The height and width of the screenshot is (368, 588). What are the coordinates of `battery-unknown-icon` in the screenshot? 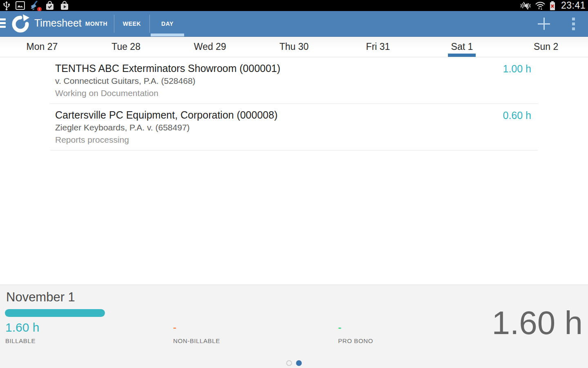 It's located at (552, 6).